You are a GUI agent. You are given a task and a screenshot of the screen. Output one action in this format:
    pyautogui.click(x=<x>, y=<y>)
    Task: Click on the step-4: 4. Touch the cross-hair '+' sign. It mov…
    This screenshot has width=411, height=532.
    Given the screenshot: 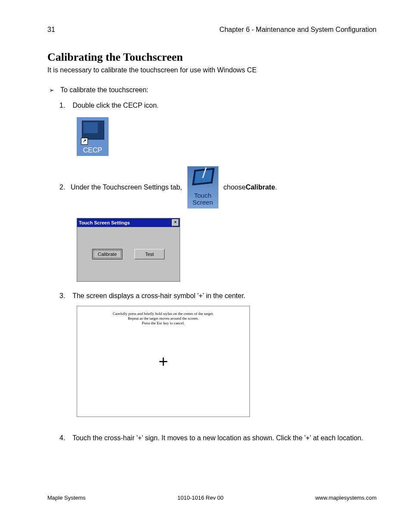 What is the action you would take?
    pyautogui.click(x=218, y=438)
    